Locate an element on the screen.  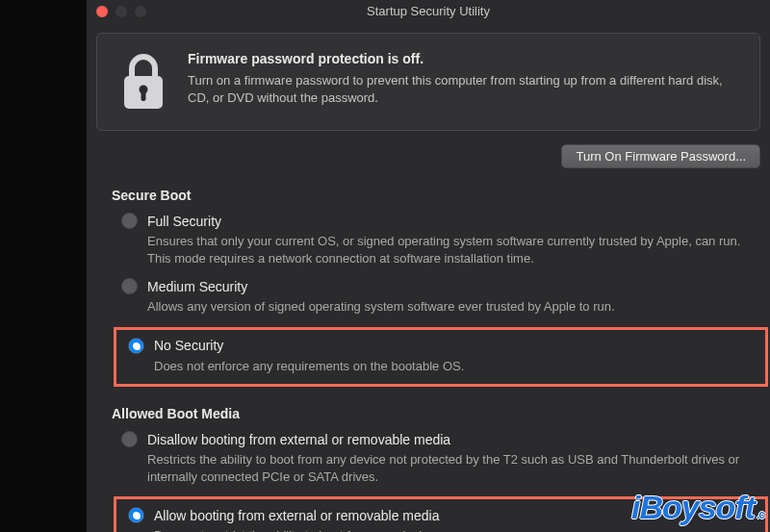
radio-label: Allow booting from external or removable… is located at coordinates (296, 516).